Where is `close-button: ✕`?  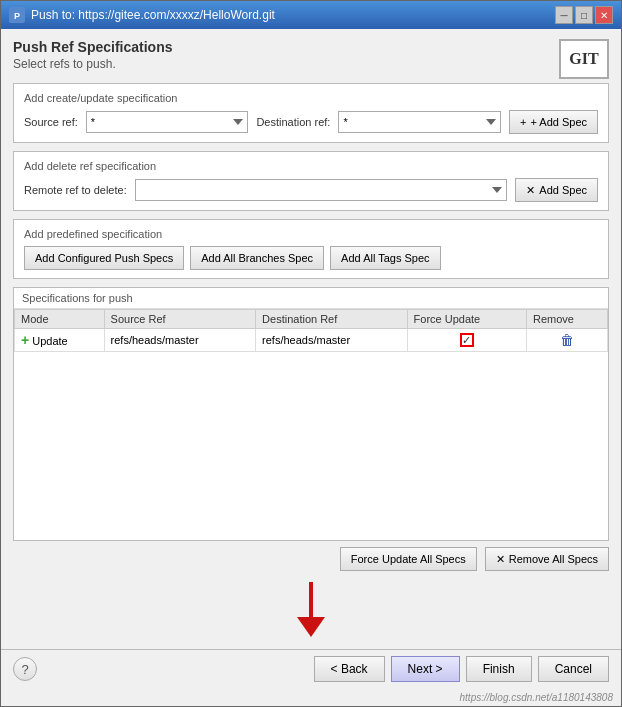 close-button: ✕ is located at coordinates (604, 15).